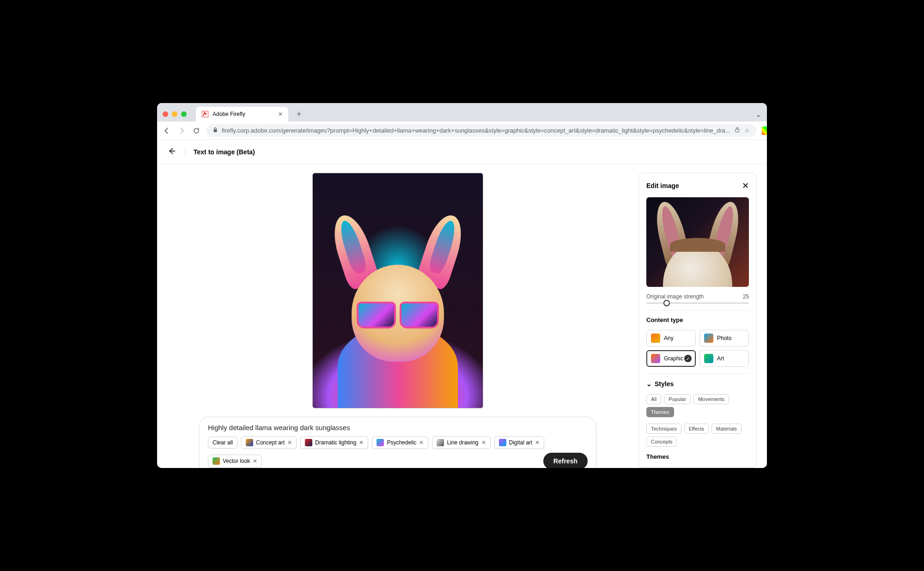  Describe the element at coordinates (481, 130) in the screenshot. I see `url-input: firefly.corp.adobe.com/generate/images?p…` at that location.